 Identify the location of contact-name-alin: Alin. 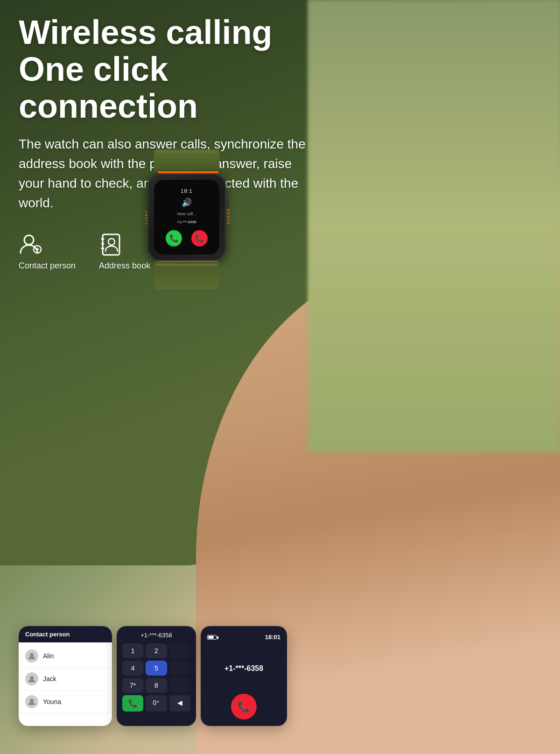
(49, 656).